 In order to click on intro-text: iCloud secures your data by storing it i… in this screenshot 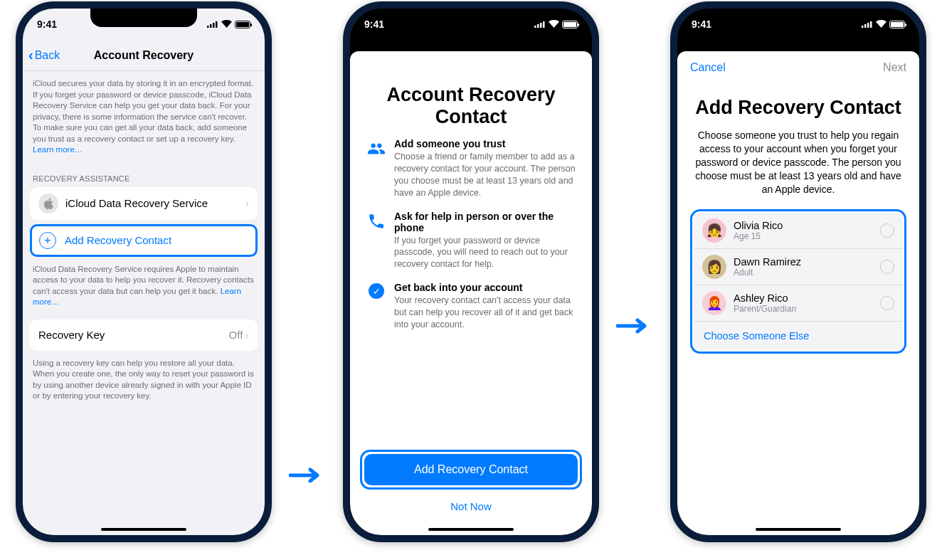, I will do `click(144, 117)`.